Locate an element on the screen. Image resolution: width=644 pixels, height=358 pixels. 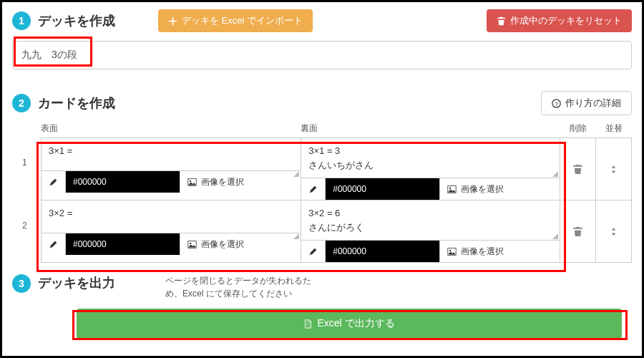
front-text-input: 3×1 = is located at coordinates (171, 155).